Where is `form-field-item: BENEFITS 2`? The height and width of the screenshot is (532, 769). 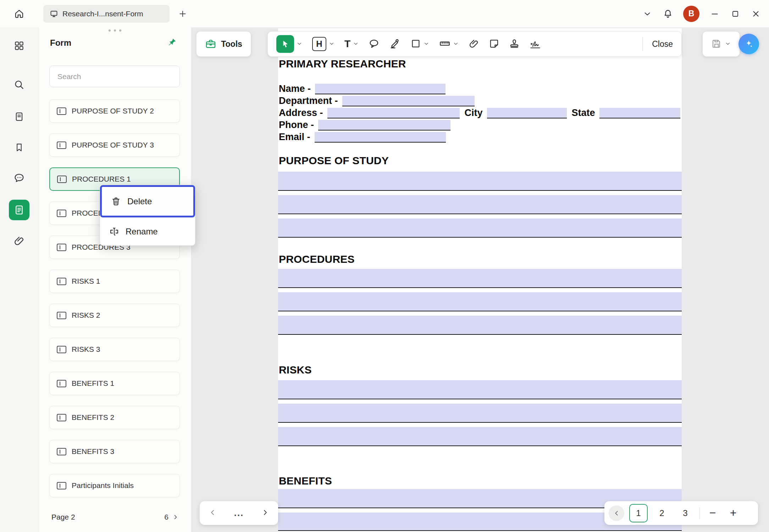 form-field-item: BENEFITS 2 is located at coordinates (115, 417).